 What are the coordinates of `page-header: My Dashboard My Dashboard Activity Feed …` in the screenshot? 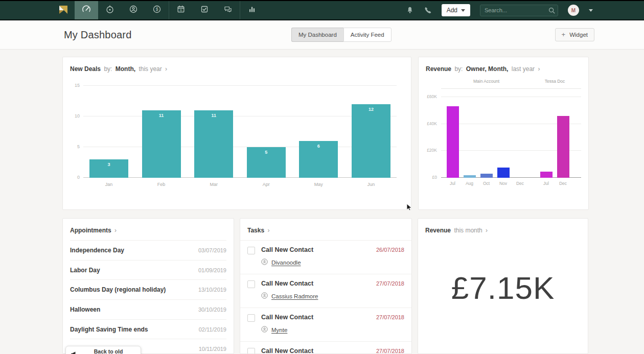 It's located at (322, 35).